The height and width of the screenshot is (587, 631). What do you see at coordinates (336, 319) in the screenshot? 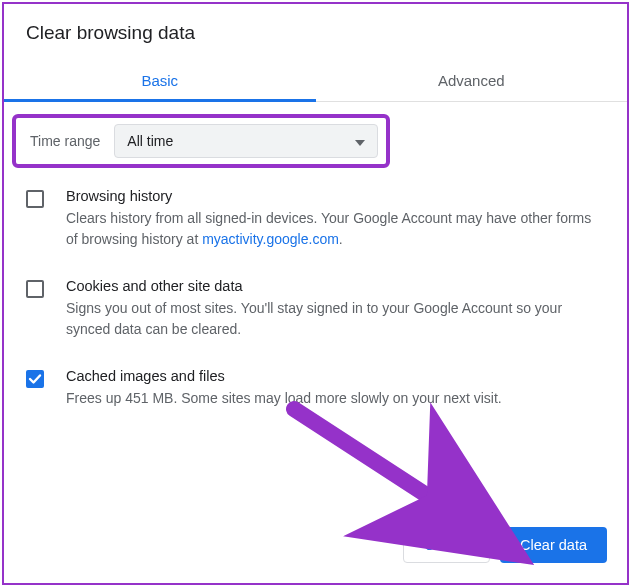
I see `option-description: Signs you out of most sites. You'll stay…` at bounding box center [336, 319].